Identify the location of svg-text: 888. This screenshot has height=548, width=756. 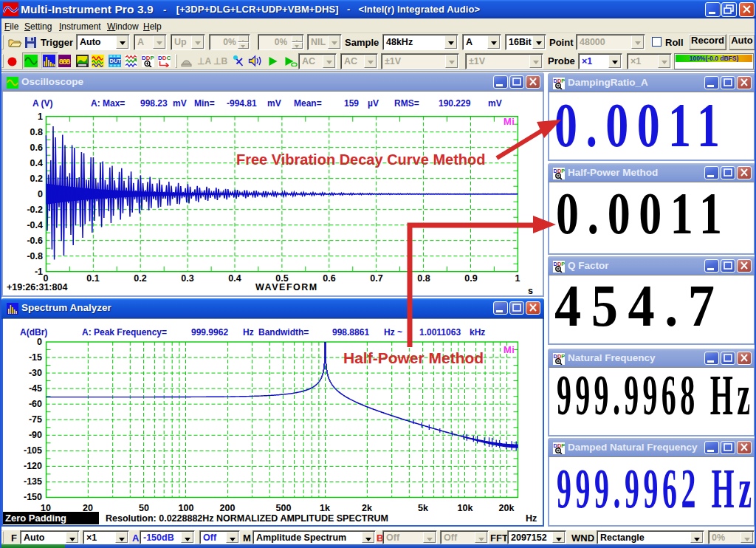
(65, 62).